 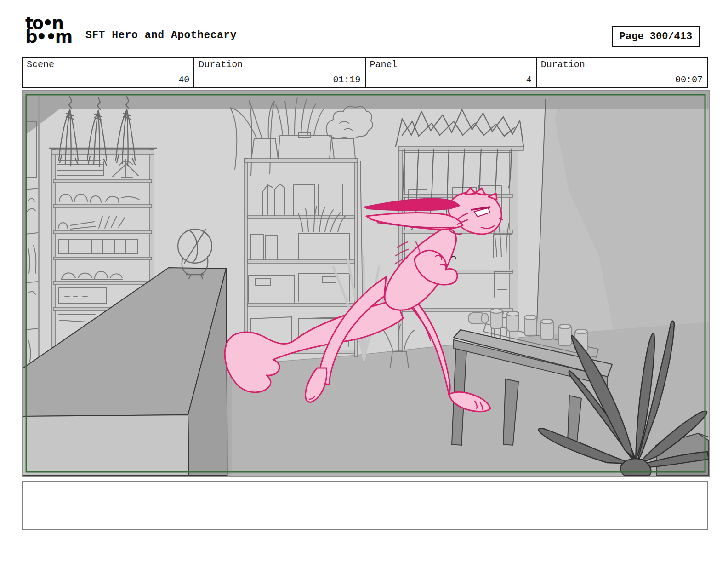 I want to click on info-cell-scene: Scene 40, so click(x=108, y=73).